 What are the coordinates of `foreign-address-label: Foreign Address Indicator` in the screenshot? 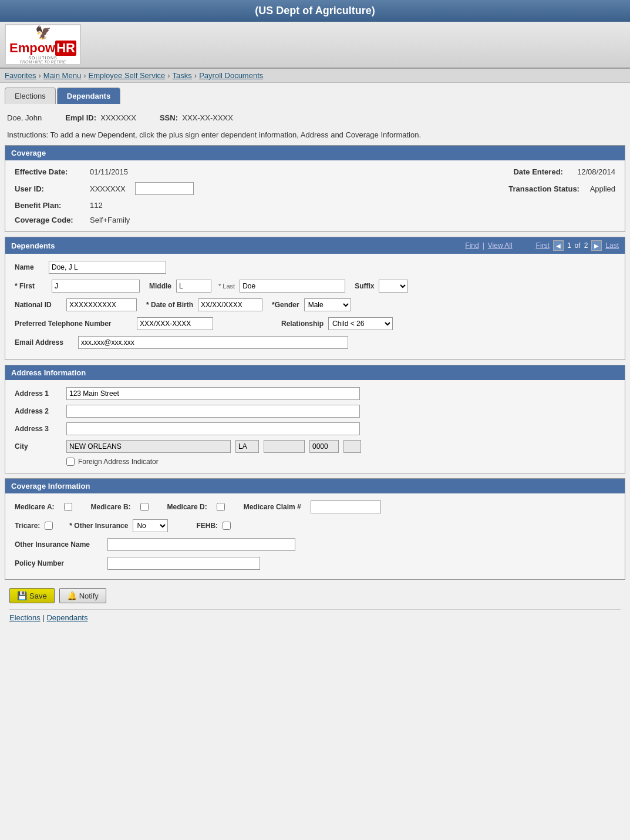 It's located at (119, 462).